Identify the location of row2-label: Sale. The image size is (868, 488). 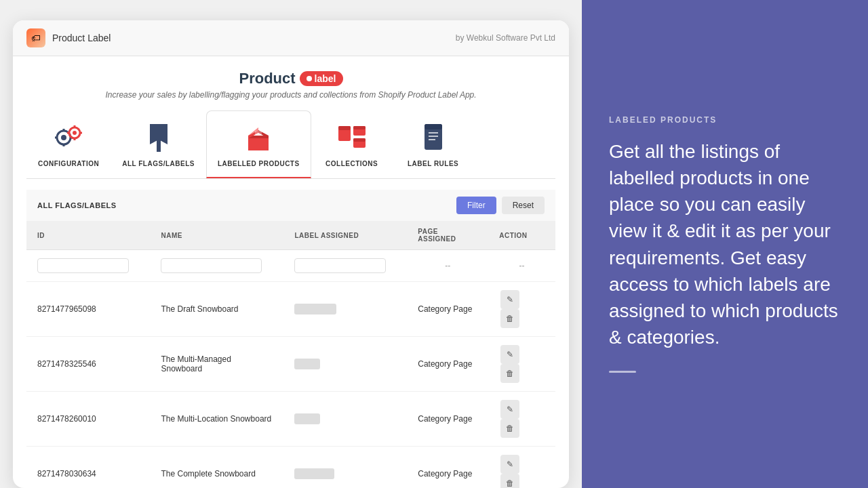
(345, 365).